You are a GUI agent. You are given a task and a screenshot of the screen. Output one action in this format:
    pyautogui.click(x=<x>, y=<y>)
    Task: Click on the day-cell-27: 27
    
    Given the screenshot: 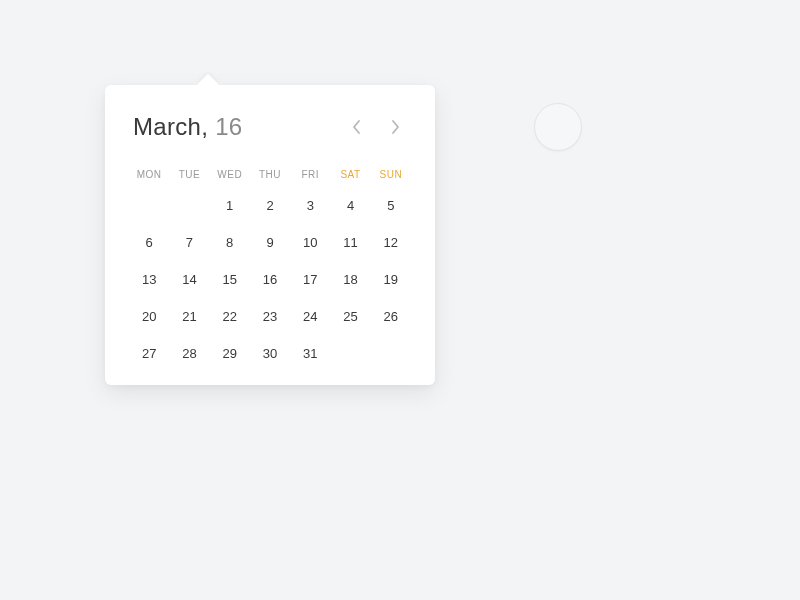 What is the action you would take?
    pyautogui.click(x=149, y=354)
    